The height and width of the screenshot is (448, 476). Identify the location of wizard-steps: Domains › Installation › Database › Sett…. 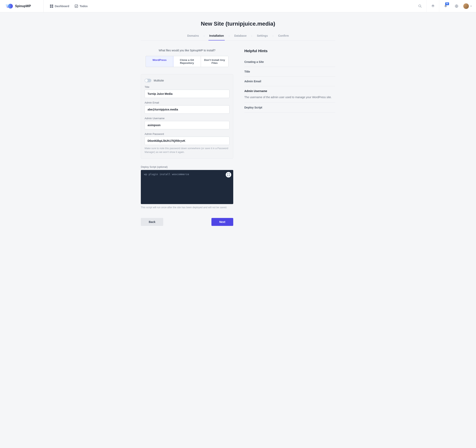
(238, 37).